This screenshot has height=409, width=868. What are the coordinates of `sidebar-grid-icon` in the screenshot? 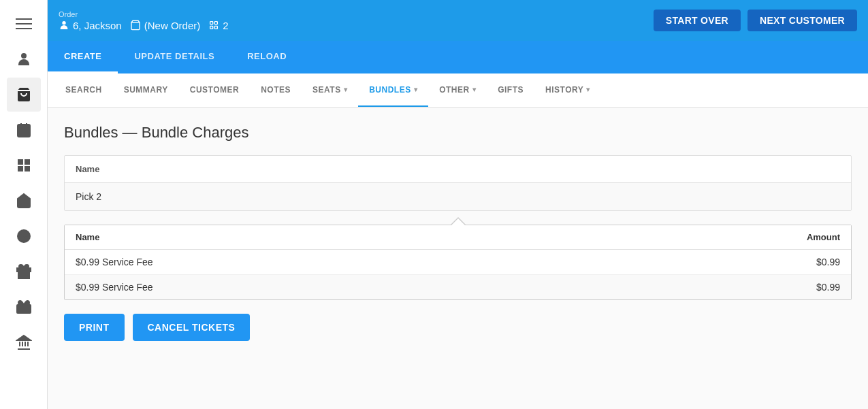 It's located at (24, 165).